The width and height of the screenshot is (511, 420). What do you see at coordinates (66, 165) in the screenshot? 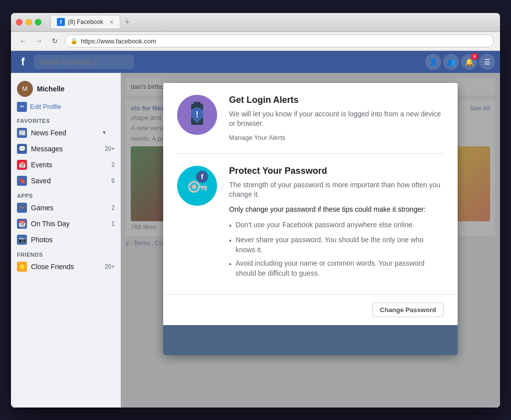
I see `sidebar-item-events: 📅 Events 2` at bounding box center [66, 165].